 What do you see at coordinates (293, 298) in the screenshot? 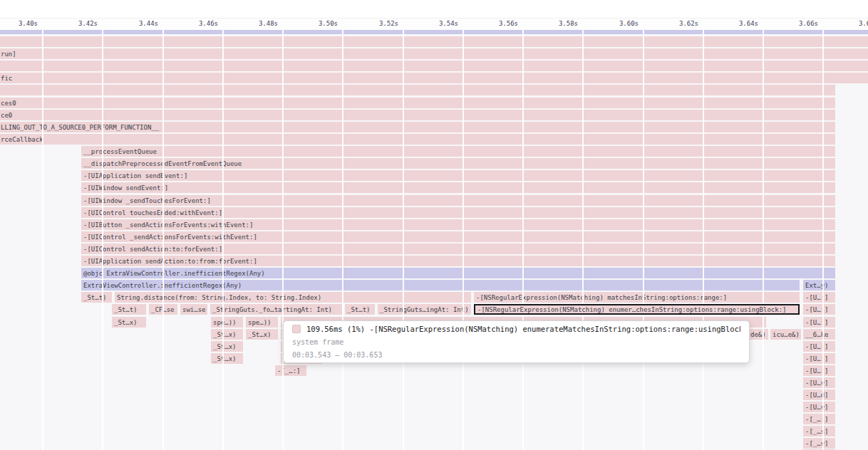
I see `flame-block: String.distance(from: String.Index, to: …` at bounding box center [293, 298].